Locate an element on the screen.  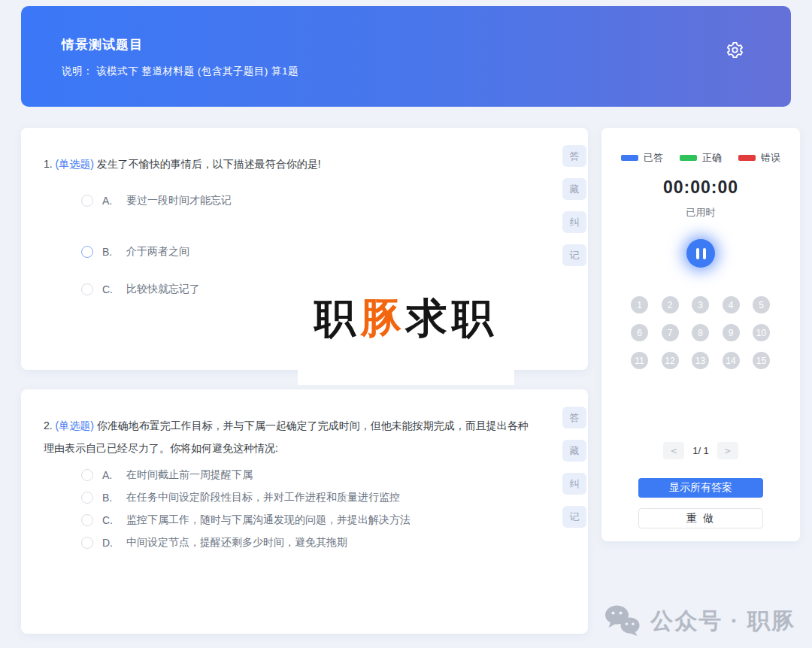
prev-page-button: < is located at coordinates (674, 451).